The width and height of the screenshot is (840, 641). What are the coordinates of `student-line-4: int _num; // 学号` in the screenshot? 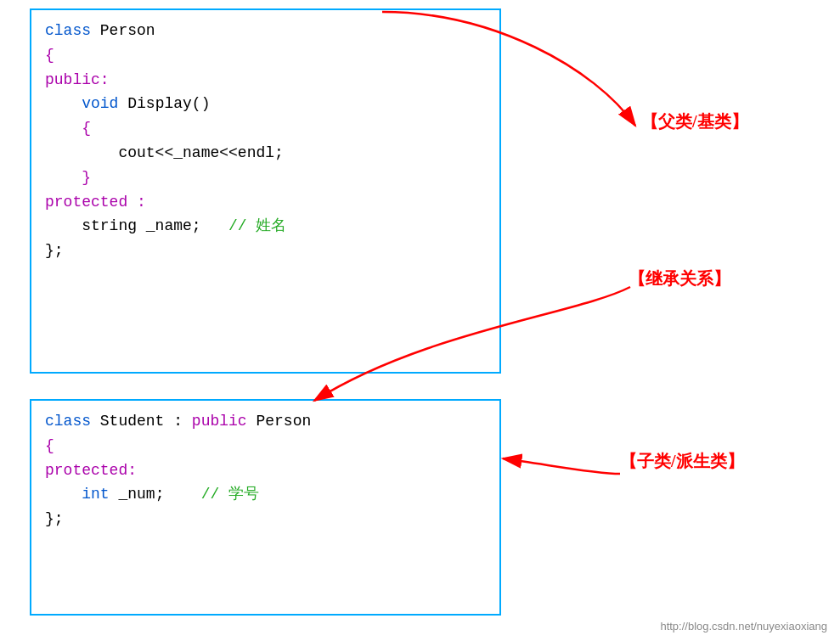 It's located at (265, 494).